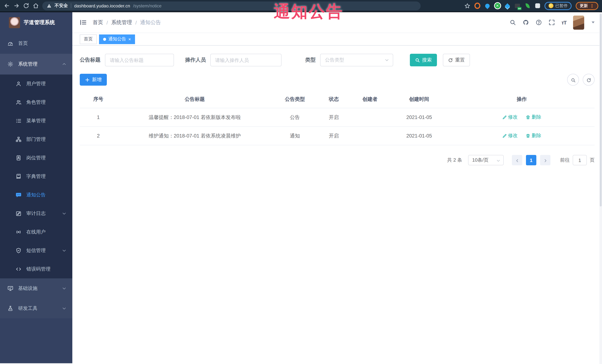  What do you see at coordinates (36, 139) in the screenshot?
I see `sidebar-item-department-management: 部门管理` at bounding box center [36, 139].